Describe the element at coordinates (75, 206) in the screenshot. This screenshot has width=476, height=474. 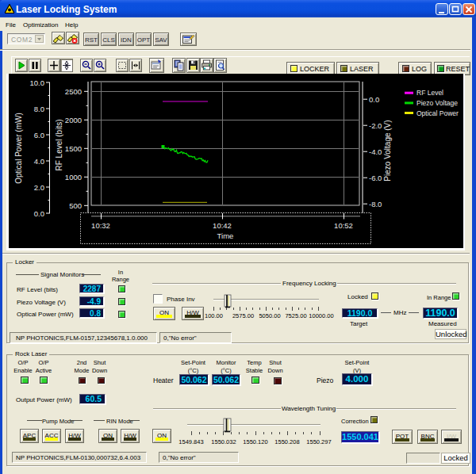
I see `svg-text: 500` at that location.